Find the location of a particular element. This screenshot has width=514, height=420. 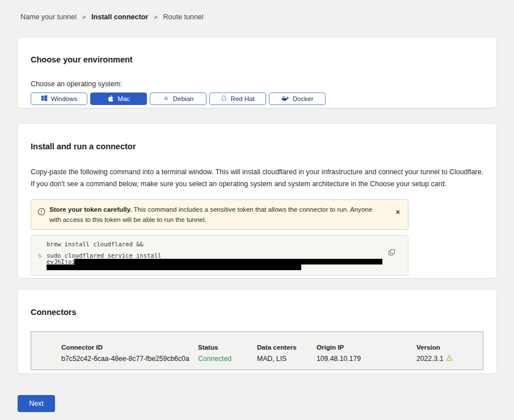

copy-icon is located at coordinates (391, 253).